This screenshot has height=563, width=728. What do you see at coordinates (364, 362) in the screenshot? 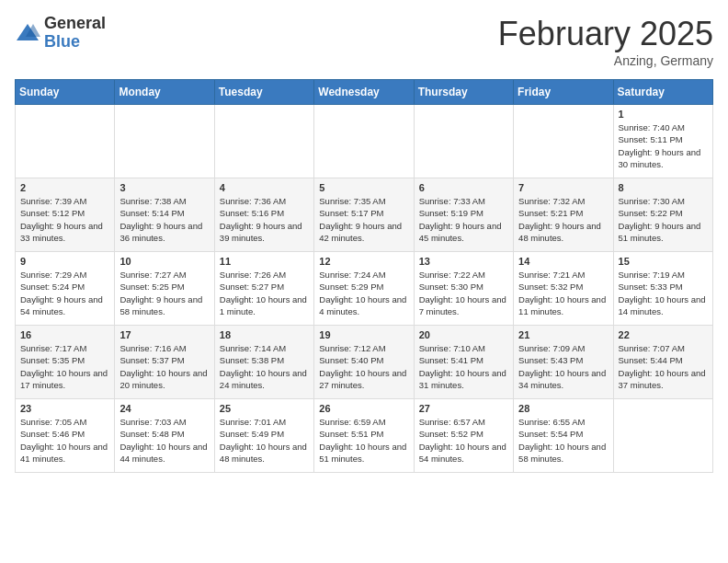
I see `calendar-week-row: 16Sunrise: 7:17 AM Sunset: 5:35 PM Dayli…` at bounding box center [364, 362].